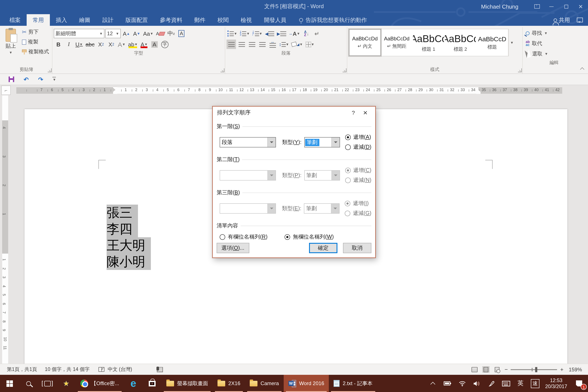 This screenshot has height=392, width=588. What do you see at coordinates (556, 384) in the screenshot?
I see `clock: 12:53 20/3/2017` at bounding box center [556, 384].